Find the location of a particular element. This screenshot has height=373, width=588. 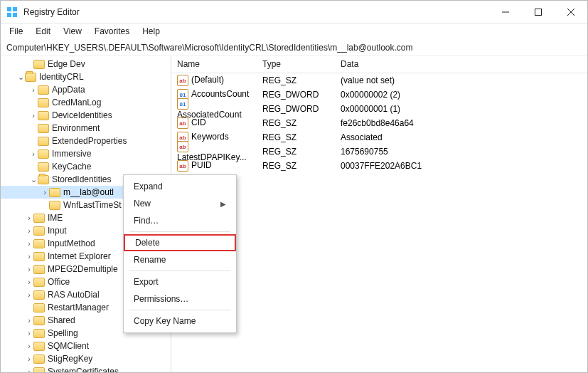

context-copy-key-name: Copy Key Name is located at coordinates (180, 321).